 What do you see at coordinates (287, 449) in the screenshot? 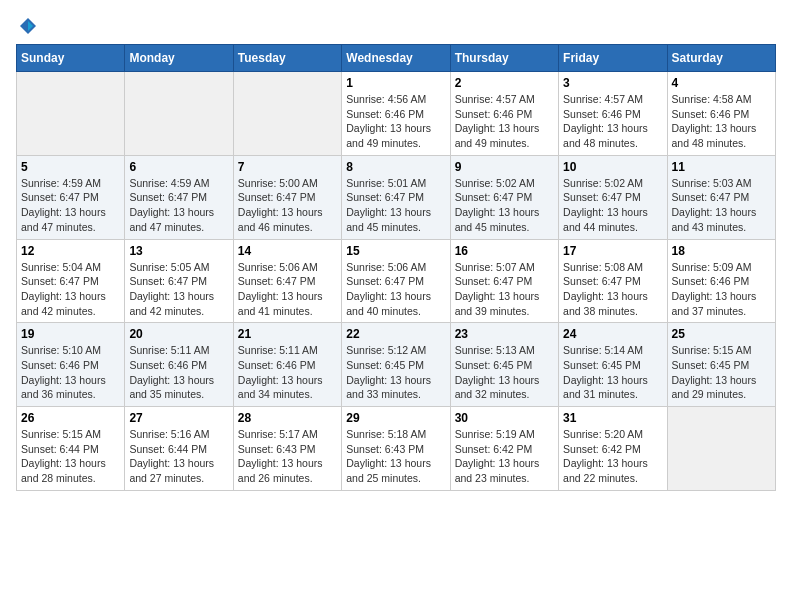
I see `calendar-day-cell: 28Sunrise: 5:17 AM Sunset: 6:43 PM Dayli…` at bounding box center [287, 449].